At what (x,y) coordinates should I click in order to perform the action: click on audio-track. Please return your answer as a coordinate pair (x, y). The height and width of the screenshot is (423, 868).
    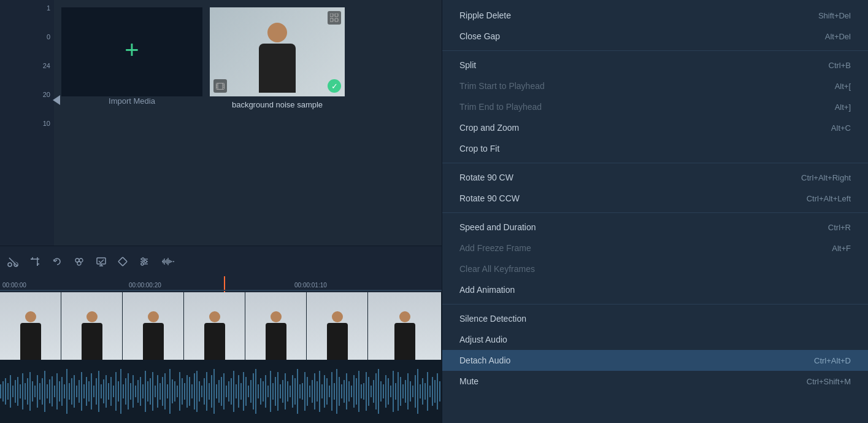
    Looking at the image, I should click on (221, 392).